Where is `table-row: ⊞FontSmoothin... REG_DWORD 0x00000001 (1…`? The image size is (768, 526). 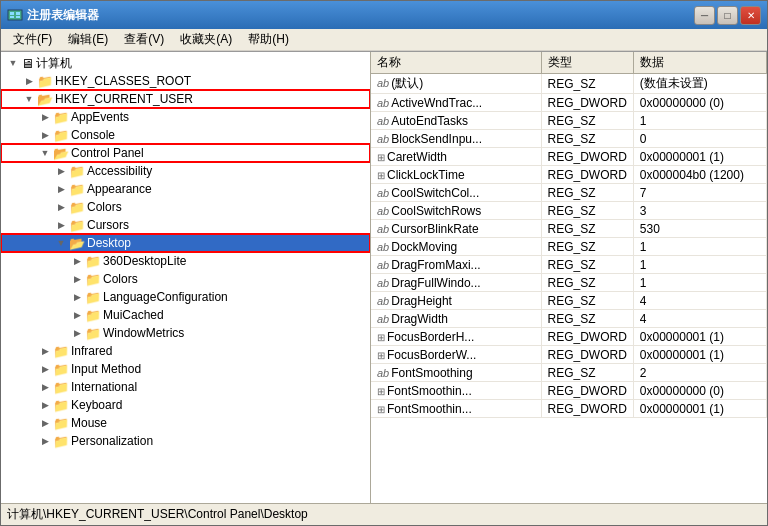
table-row: ⊞FontSmoothin... REG_DWORD 0x00000001 (1… is located at coordinates (569, 409).